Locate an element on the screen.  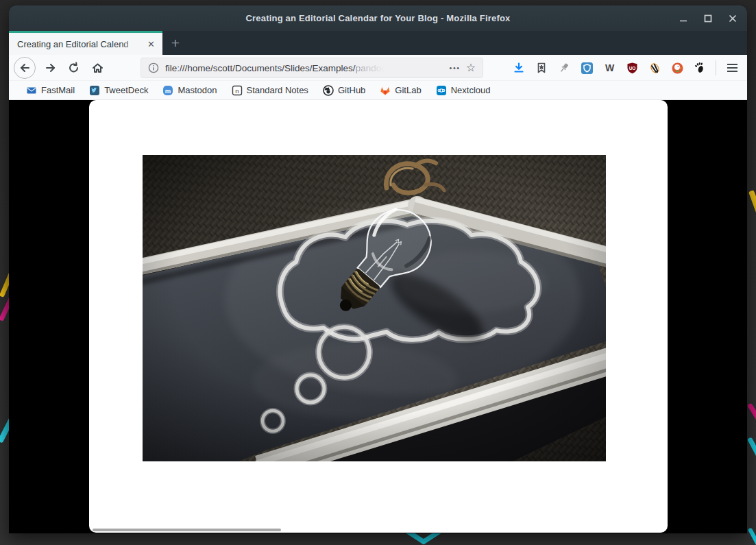
home-icon is located at coordinates (97, 68).